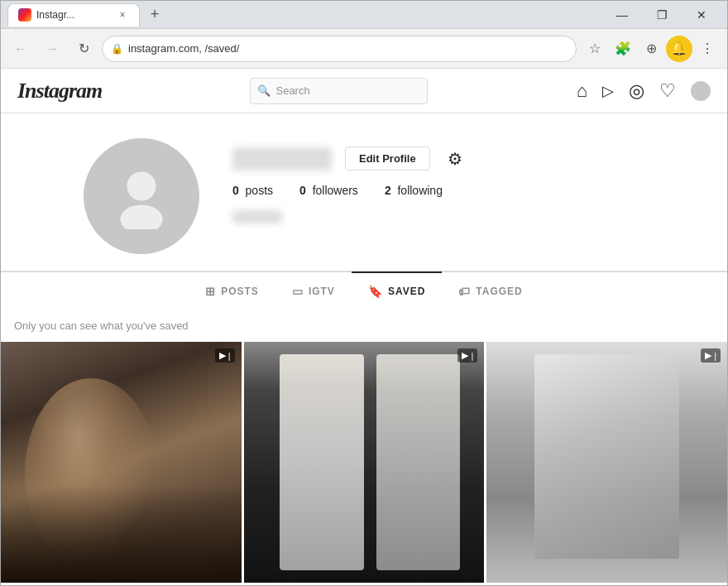  Describe the element at coordinates (329, 190) in the screenshot. I see `followers-stat: 0 followers` at that location.